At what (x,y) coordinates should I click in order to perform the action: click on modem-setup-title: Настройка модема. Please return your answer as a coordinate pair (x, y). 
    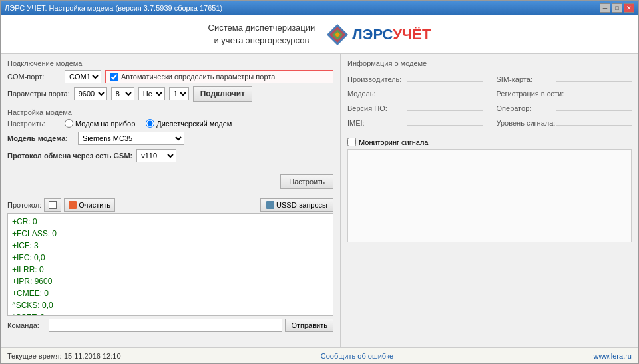
    Looking at the image, I should click on (170, 112).